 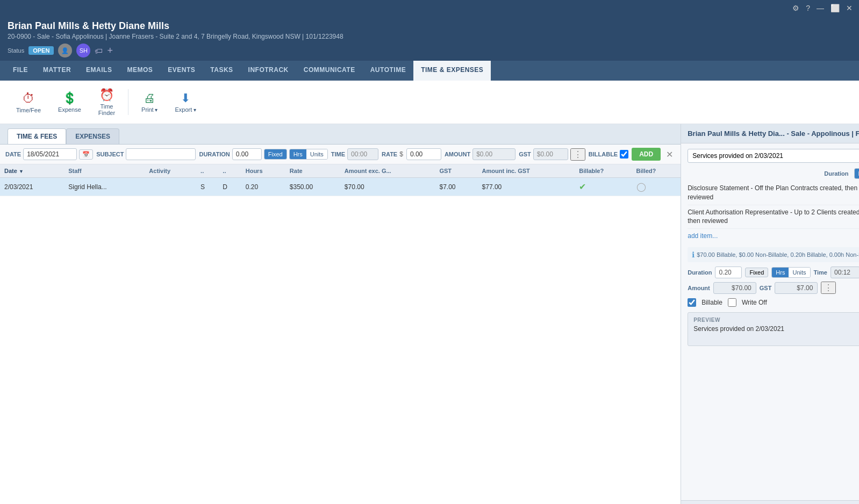 I want to click on rp-units-btn2: Units, so click(x=799, y=272).